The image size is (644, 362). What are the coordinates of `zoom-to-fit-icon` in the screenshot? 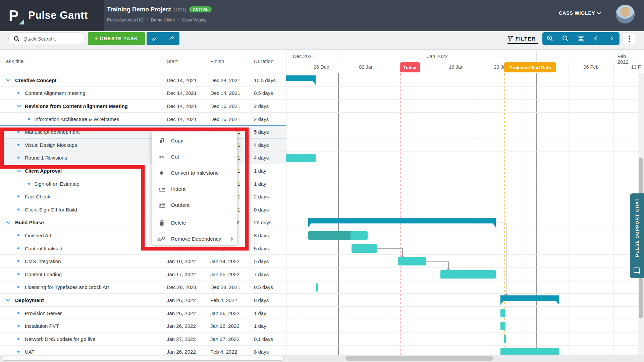 It's located at (581, 39).